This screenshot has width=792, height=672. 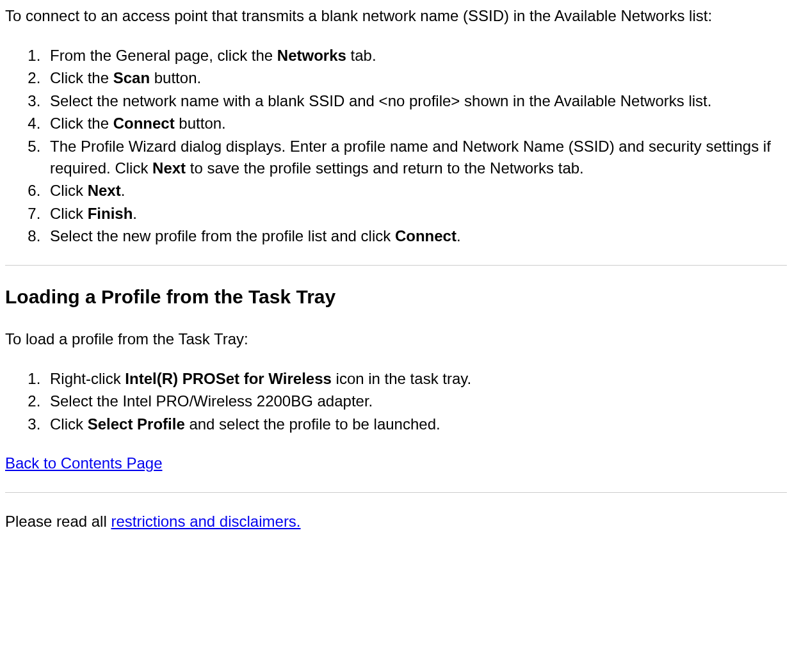 What do you see at coordinates (361, 55) in the screenshot?
I see `text: tab.` at bounding box center [361, 55].